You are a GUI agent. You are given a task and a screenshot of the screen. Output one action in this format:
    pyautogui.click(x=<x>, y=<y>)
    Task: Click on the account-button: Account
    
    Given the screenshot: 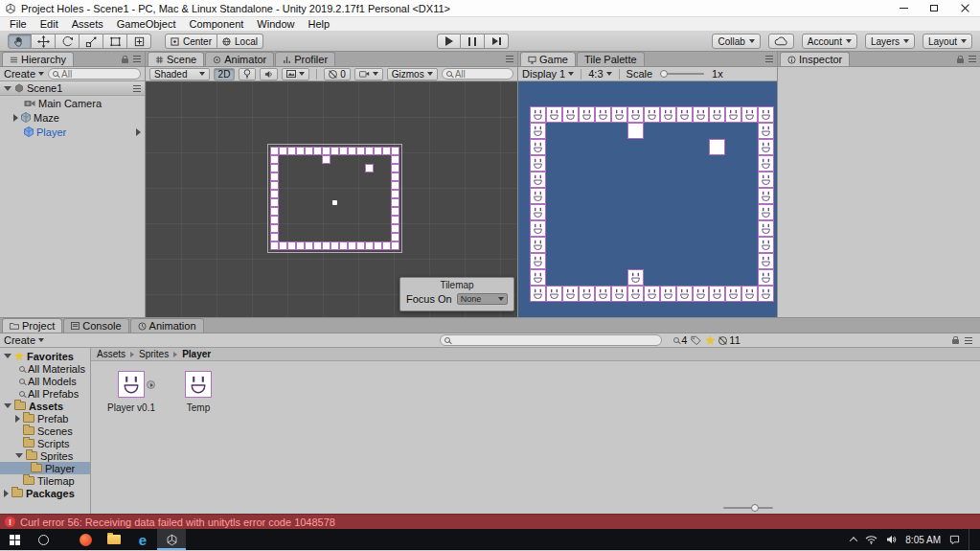 What is the action you would take?
    pyautogui.click(x=830, y=41)
    